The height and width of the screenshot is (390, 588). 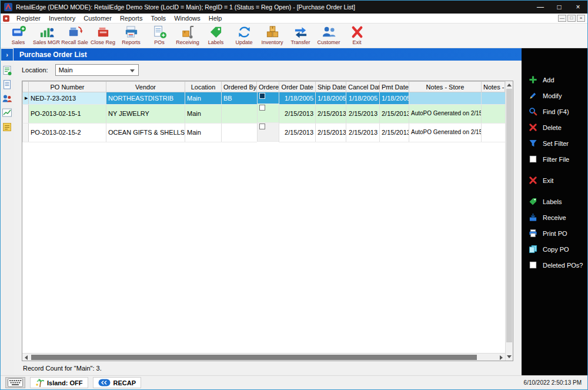 I want to click on horizontal-scrollbar, so click(x=263, y=356).